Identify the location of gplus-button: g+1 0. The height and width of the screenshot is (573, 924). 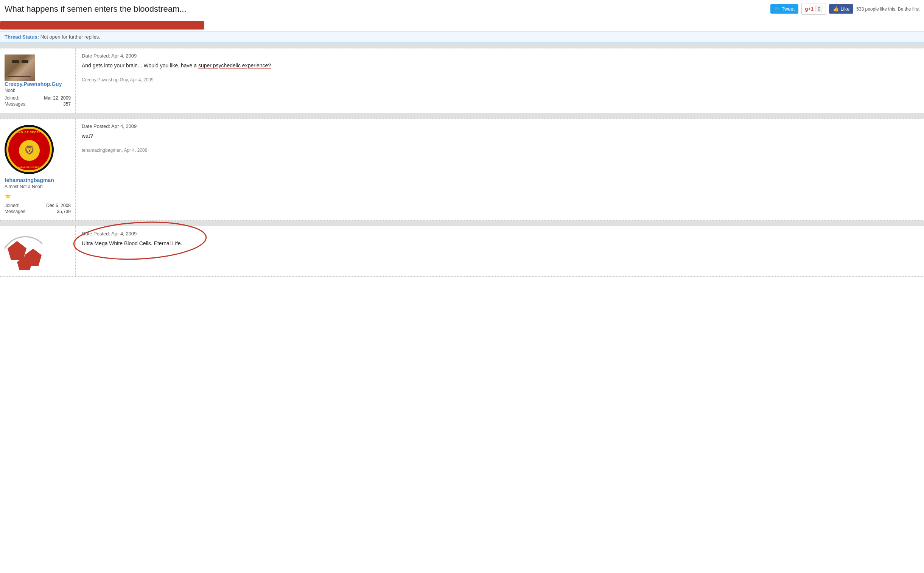
(814, 9).